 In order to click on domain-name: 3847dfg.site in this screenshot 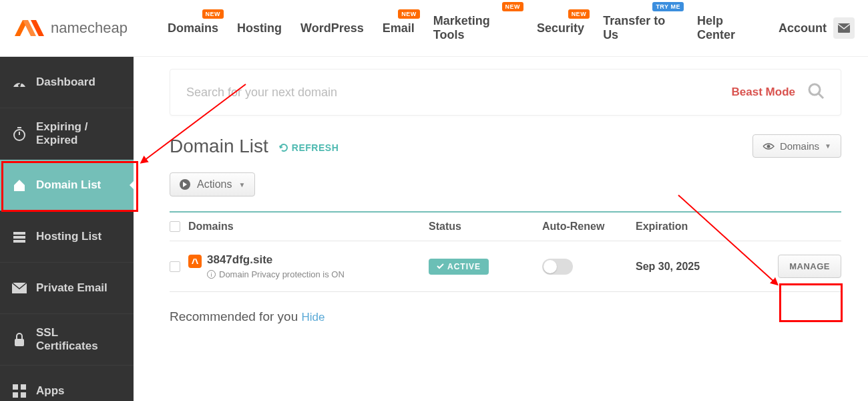, I will do `click(276, 260)`.